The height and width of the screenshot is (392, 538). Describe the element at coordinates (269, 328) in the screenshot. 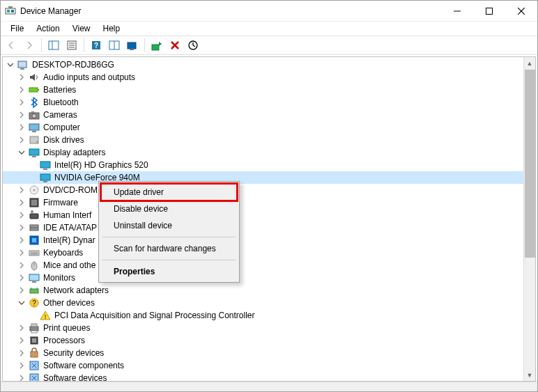

I see `tree-category: Print queues` at that location.